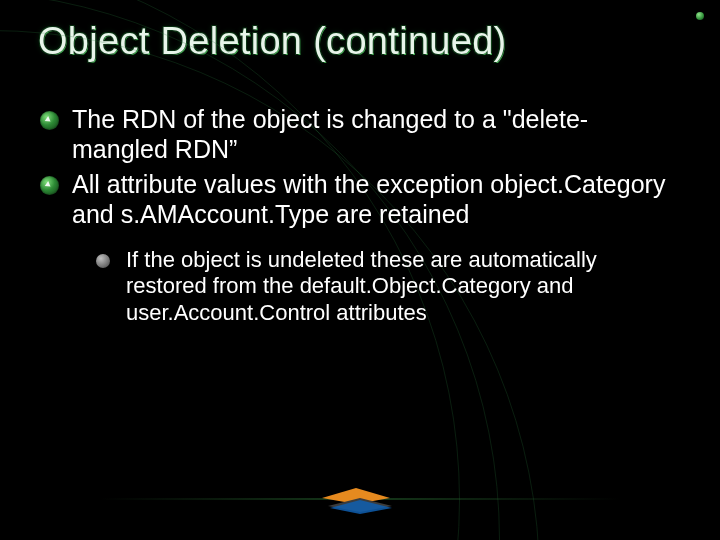 The image size is (720, 540). Describe the element at coordinates (360, 42) in the screenshot. I see `slide-title: Object Deletion (continued)` at that location.